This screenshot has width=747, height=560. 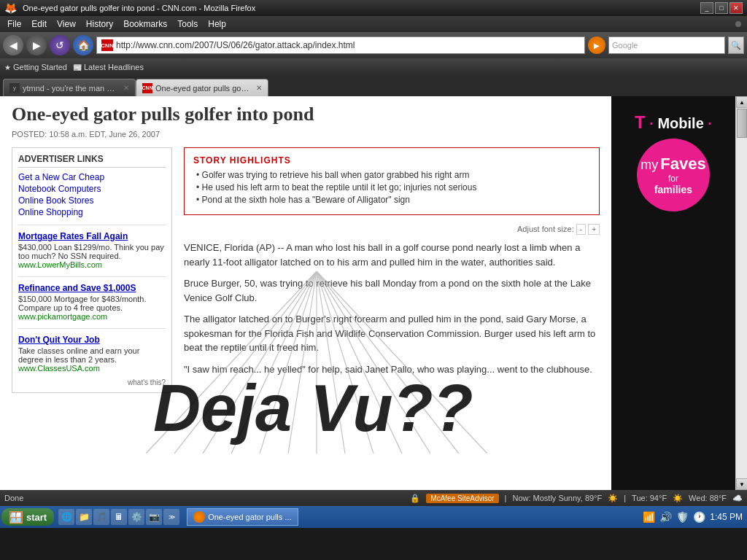 What do you see at coordinates (83, 45) in the screenshot?
I see `home-button: 🏠` at bounding box center [83, 45].